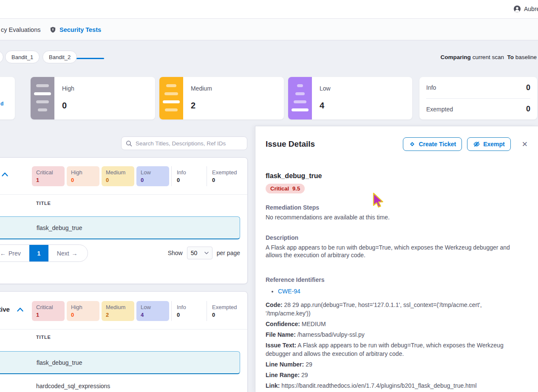  I want to click on severity-chips: Critical 1 High 0 Medium 2 Low 4 Info 0 …, so click(137, 311).